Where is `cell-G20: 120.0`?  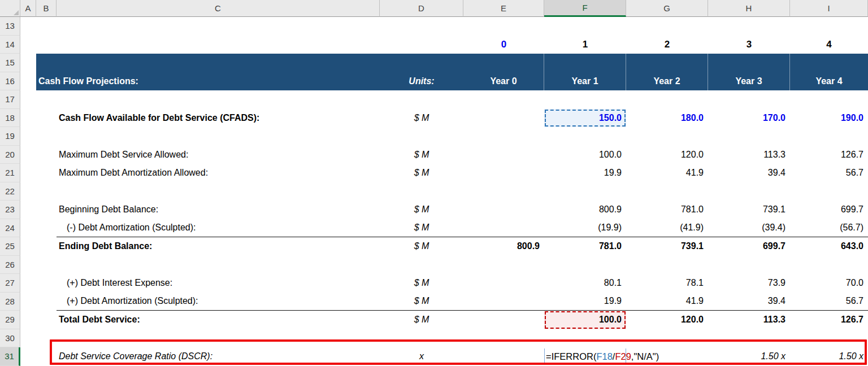
cell-G20: 120.0 is located at coordinates (667, 155).